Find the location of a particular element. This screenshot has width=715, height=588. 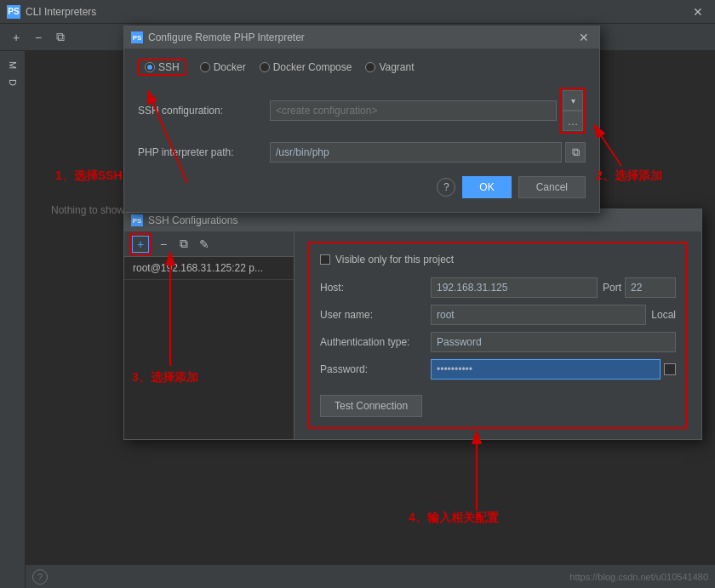

bottom-bar: ? https://blog.csdn.net/u010541480 is located at coordinates (370, 576).